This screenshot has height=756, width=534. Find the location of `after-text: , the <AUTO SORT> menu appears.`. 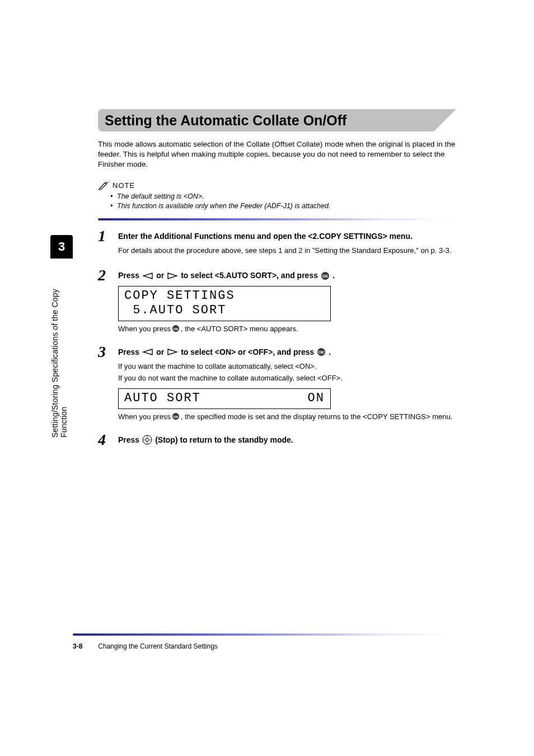

after-text: , the <AUTO SORT> menu appears. is located at coordinates (240, 329).